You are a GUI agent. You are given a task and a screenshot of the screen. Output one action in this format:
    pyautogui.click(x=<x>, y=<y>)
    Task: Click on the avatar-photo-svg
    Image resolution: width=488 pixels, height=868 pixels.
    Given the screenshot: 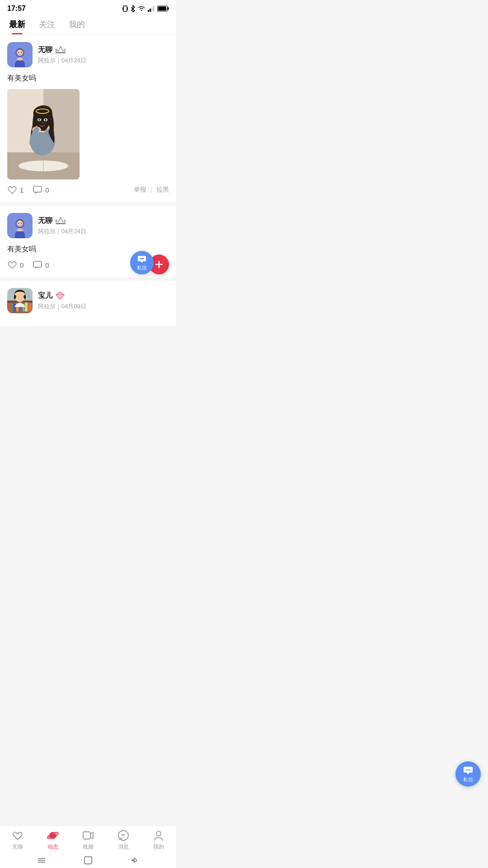 What is the action you would take?
    pyautogui.click(x=20, y=301)
    